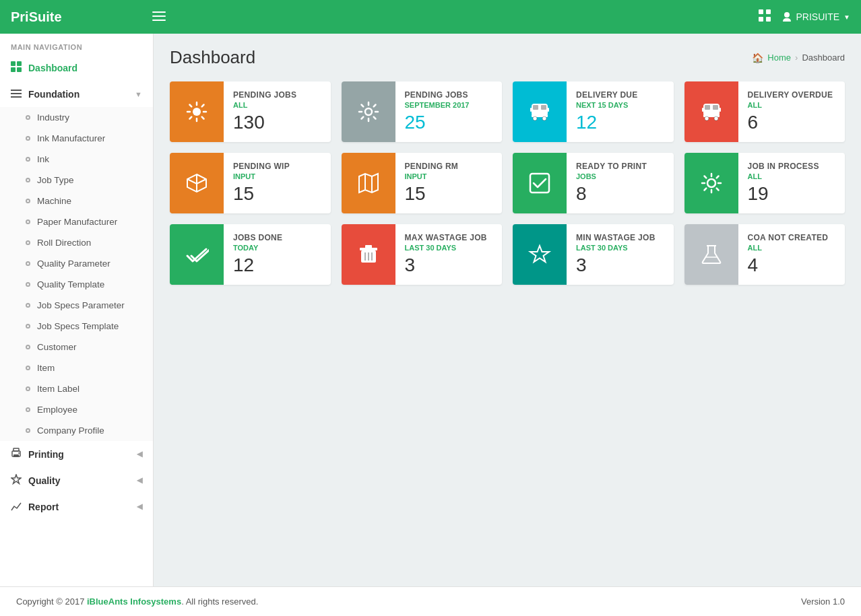  Describe the element at coordinates (77, 431) in the screenshot. I see `sidebar-sub-item-company-profile: Company Profile` at that location.